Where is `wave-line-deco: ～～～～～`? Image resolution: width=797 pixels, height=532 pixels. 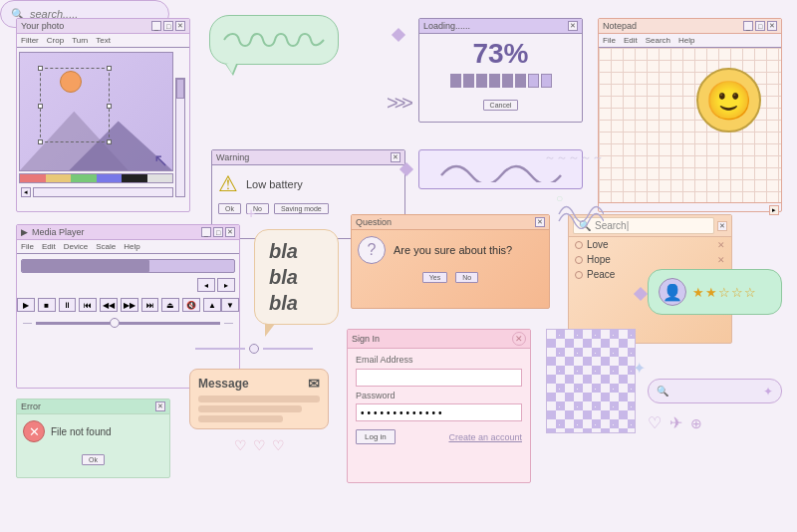
wave-line-deco: ～～～～～ is located at coordinates (574, 157).